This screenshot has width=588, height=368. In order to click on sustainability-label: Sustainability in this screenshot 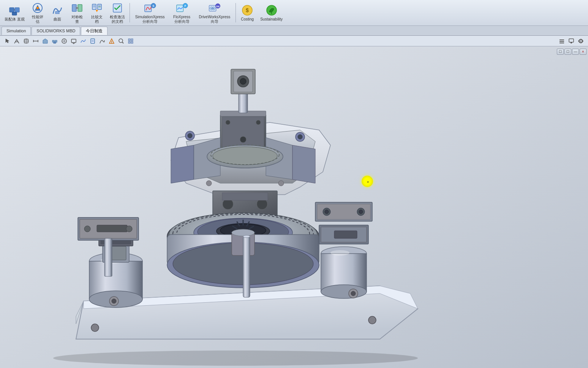, I will do `click(271, 19)`.